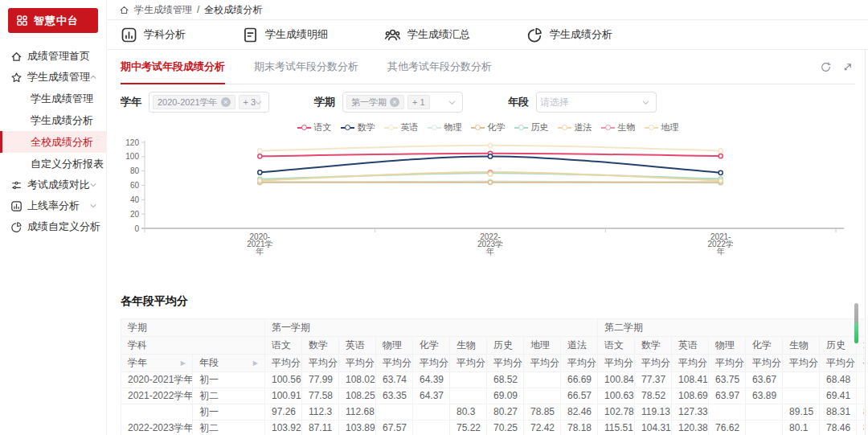 The image size is (868, 435). I want to click on scrollbar-track, so click(865, 243).